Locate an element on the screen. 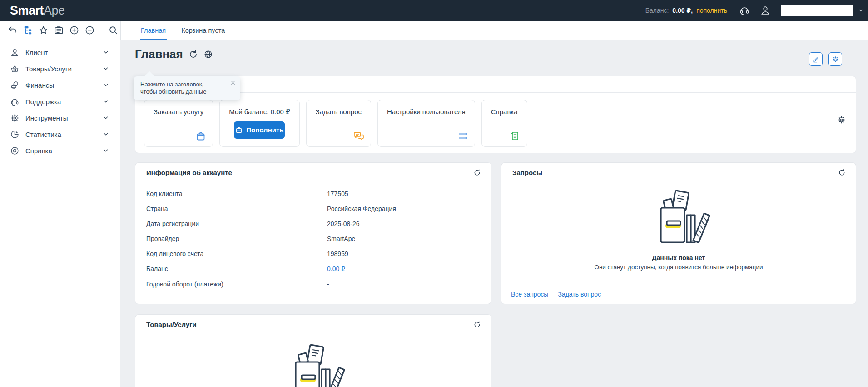  sidebar-item-label: Инструменты is located at coordinates (47, 118).